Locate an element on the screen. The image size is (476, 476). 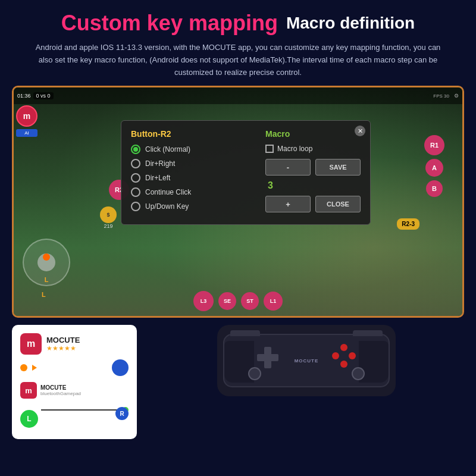
title-sub: Macro definition is located at coordinates (350, 23).